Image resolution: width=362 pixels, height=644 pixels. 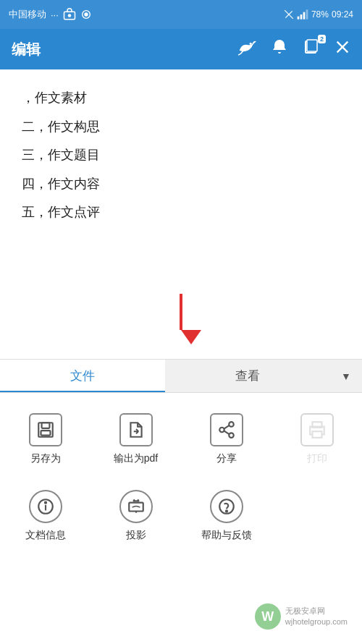 I want to click on toolbar-dropdown: ▼, so click(x=346, y=376).